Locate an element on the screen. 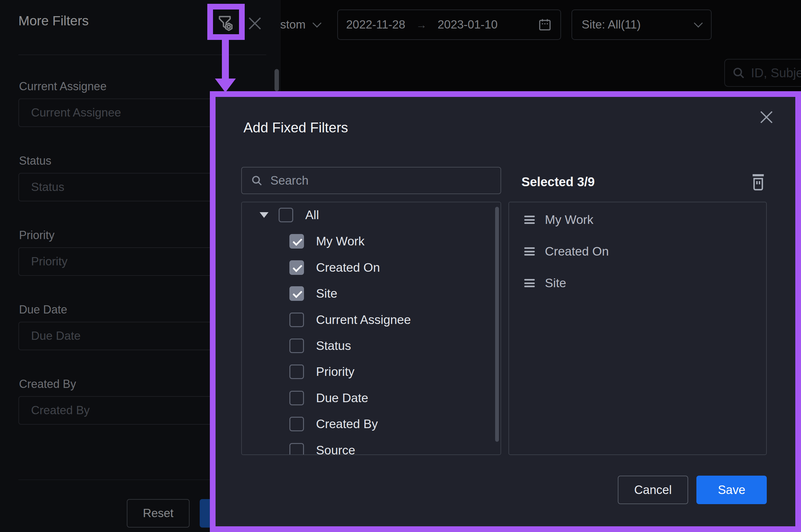 The height and width of the screenshot is (532, 801). tree-row-source: Source is located at coordinates (322, 449).